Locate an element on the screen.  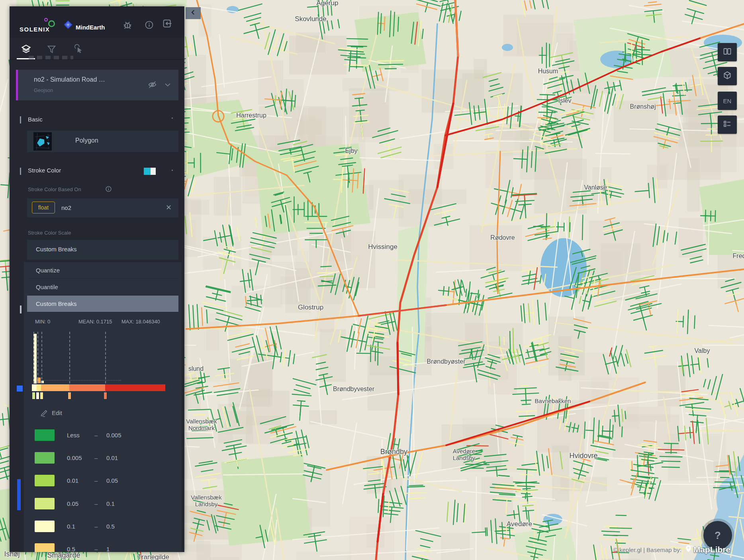
help-icon: ? is located at coordinates (718, 535).